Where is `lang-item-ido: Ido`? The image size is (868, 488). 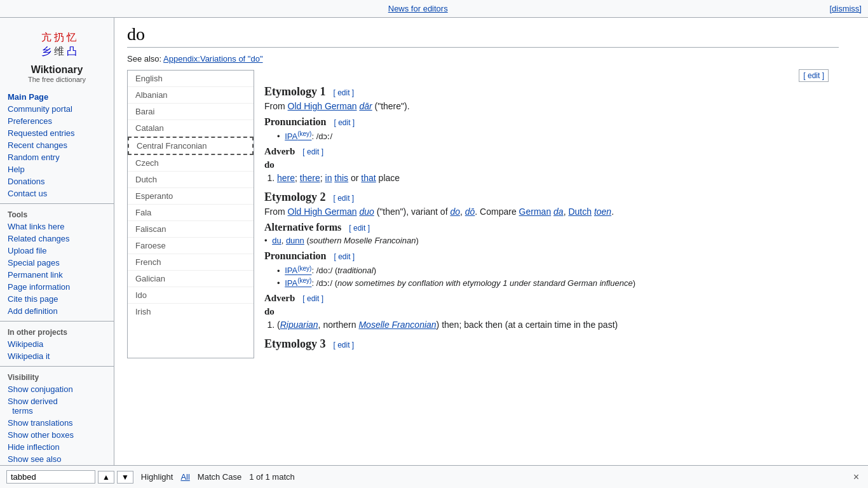 lang-item-ido: Ido is located at coordinates (191, 295).